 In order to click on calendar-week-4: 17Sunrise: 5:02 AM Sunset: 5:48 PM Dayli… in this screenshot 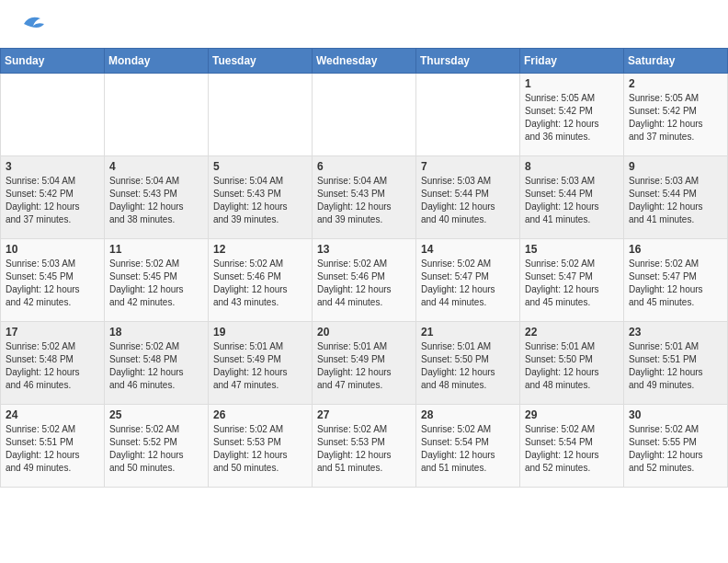, I will do `click(364, 363)`.